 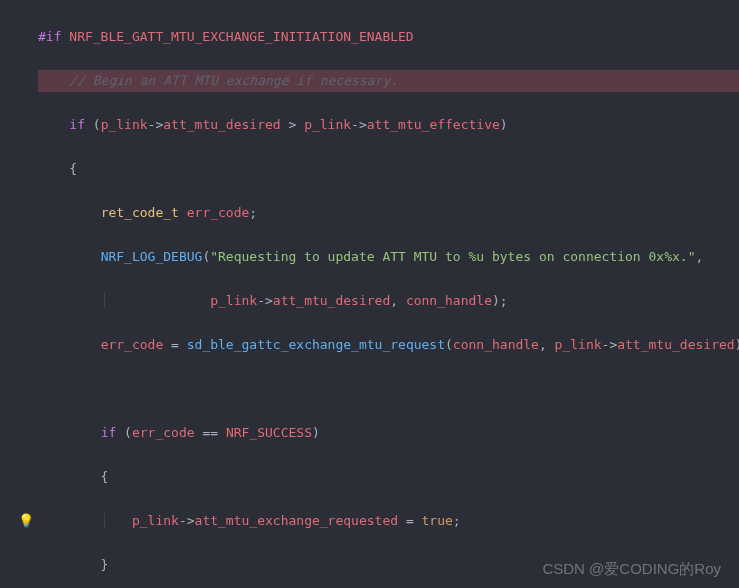 What do you see at coordinates (388, 521) in the screenshot?
I see `code-line: │ p_link->att_mtu_exchange_requested = t…` at bounding box center [388, 521].